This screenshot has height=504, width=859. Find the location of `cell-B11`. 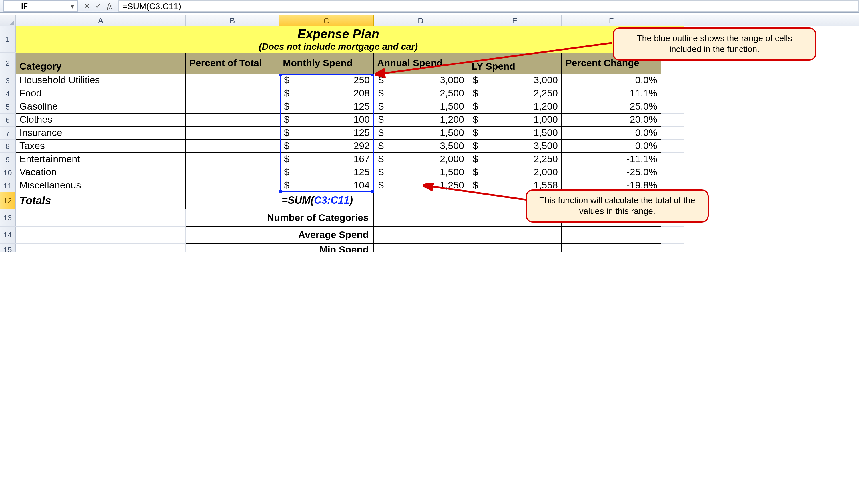

cell-B11 is located at coordinates (232, 186).